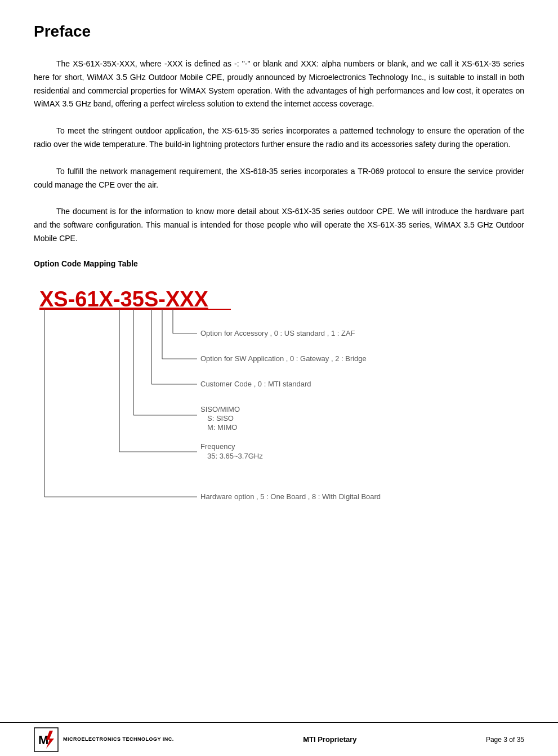 This screenshot has width=558, height=756. I want to click on svg-text:Hardware option , 5 : One Boar: Hardware option , 5 : One Board , 8 : Wi…, so click(291, 497).